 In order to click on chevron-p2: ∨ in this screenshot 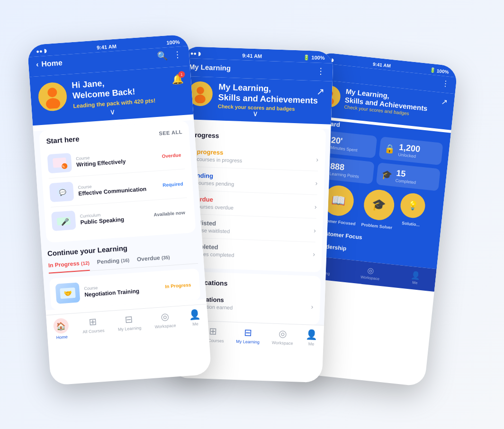, I will do `click(256, 114)`.